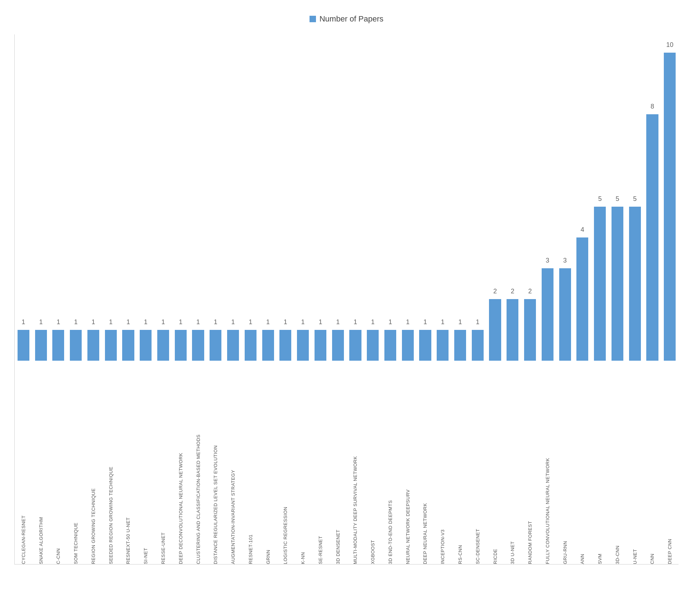 This screenshot has width=700, height=591. Describe the element at coordinates (618, 284) in the screenshot. I see `bar: 5` at that location.